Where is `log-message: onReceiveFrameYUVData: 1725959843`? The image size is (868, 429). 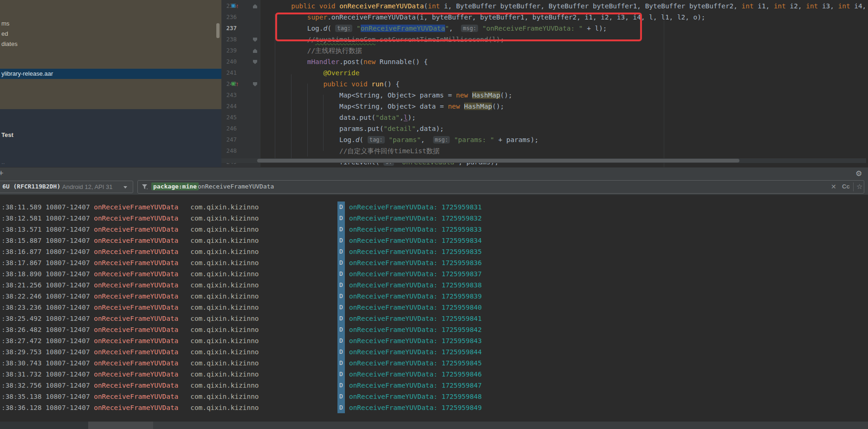
log-message: onReceiveFrameYUVData: 1725959843 is located at coordinates (415, 341).